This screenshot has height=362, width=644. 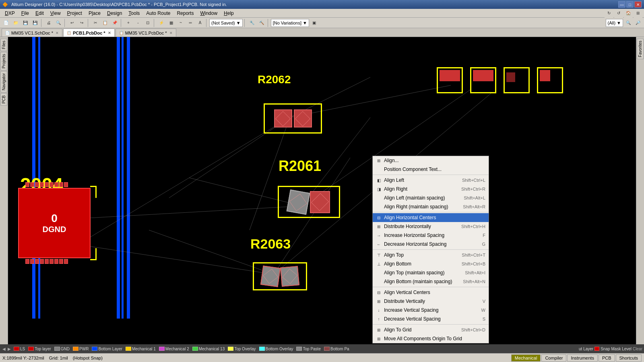 What do you see at coordinates (4, 45) in the screenshot?
I see `sidebar-files: Files` at bounding box center [4, 45].